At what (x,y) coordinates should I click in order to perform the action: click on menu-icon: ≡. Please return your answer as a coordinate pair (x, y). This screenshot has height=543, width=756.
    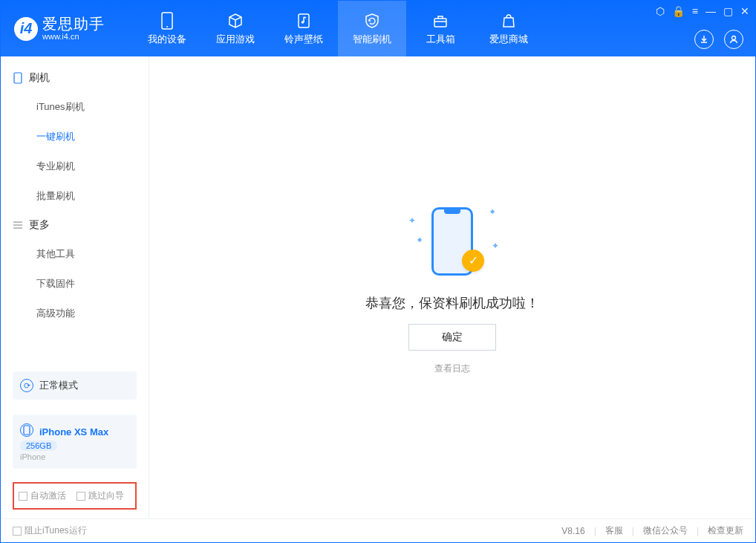
    Looking at the image, I should click on (695, 11).